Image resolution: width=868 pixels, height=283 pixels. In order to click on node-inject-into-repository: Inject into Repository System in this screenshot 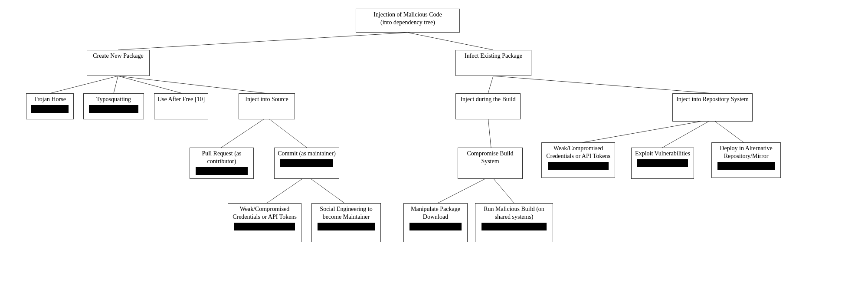, I will do `click(712, 108)`.